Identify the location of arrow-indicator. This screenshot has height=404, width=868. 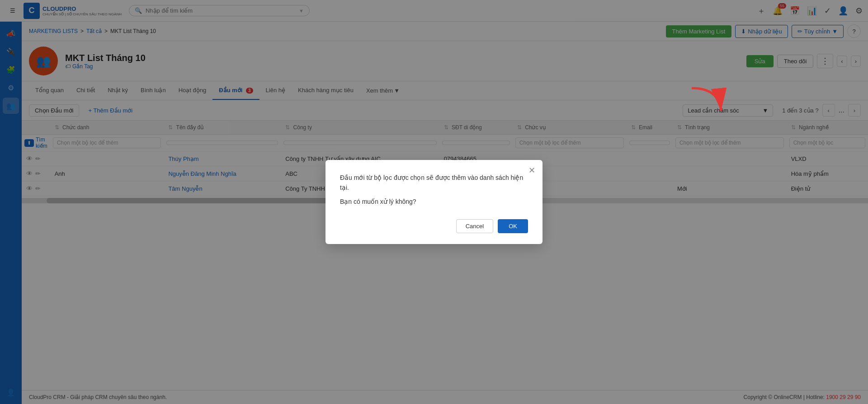
(708, 105).